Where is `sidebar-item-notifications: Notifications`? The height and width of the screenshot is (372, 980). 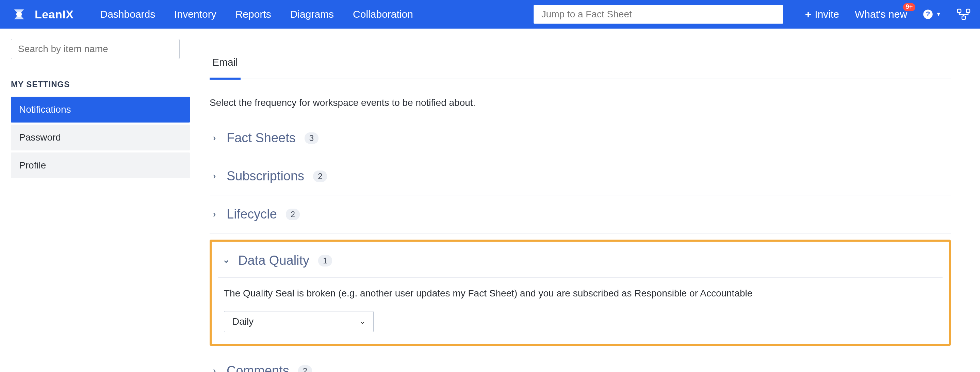 sidebar-item-notifications: Notifications is located at coordinates (100, 110).